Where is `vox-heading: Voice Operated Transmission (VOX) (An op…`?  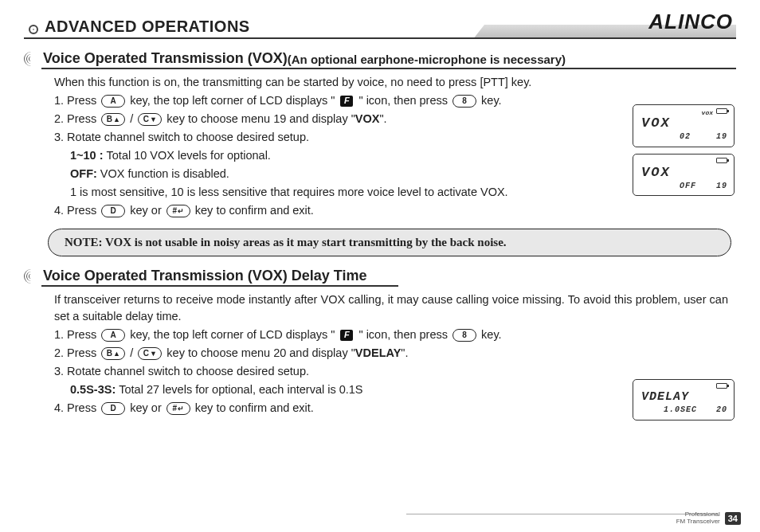 vox-heading: Voice Operated Transmission (VOX) (An op… is located at coordinates (380, 60).